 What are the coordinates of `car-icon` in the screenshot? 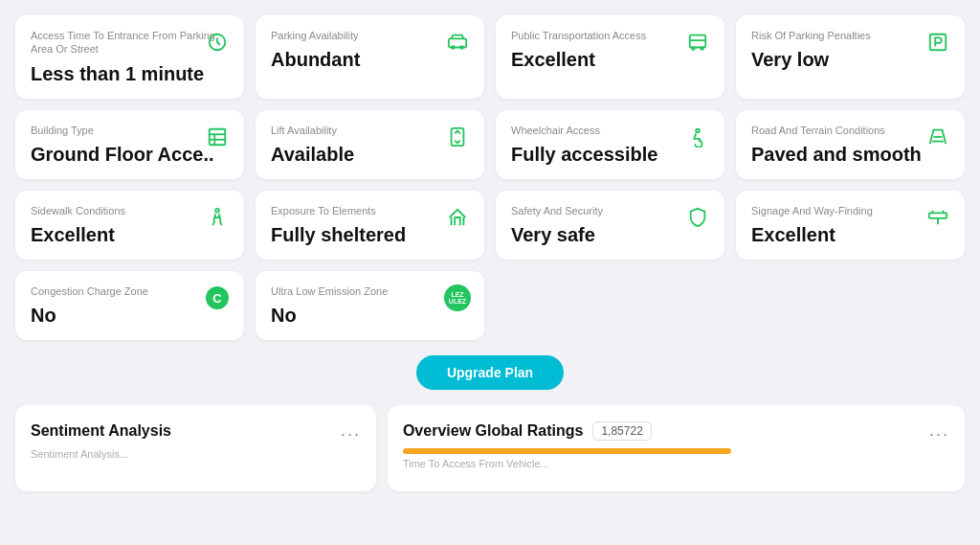 It's located at (457, 42).